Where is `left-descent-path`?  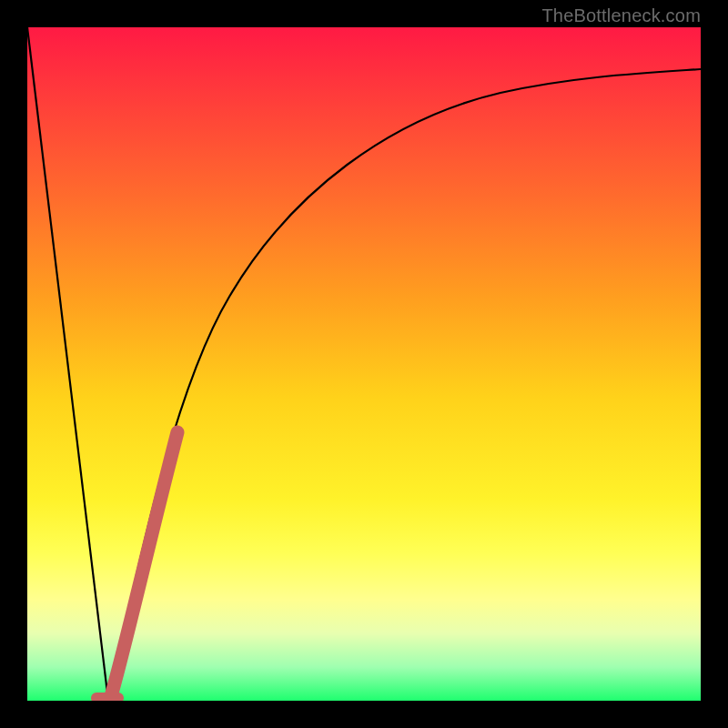 left-descent-path is located at coordinates (67, 364).